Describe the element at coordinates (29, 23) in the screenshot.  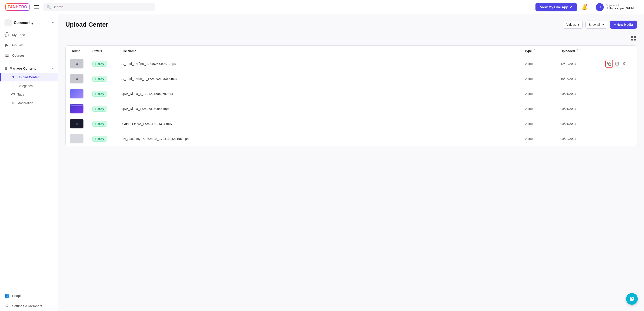
I see `community-toggle: ⊢ Community ▾` at that location.